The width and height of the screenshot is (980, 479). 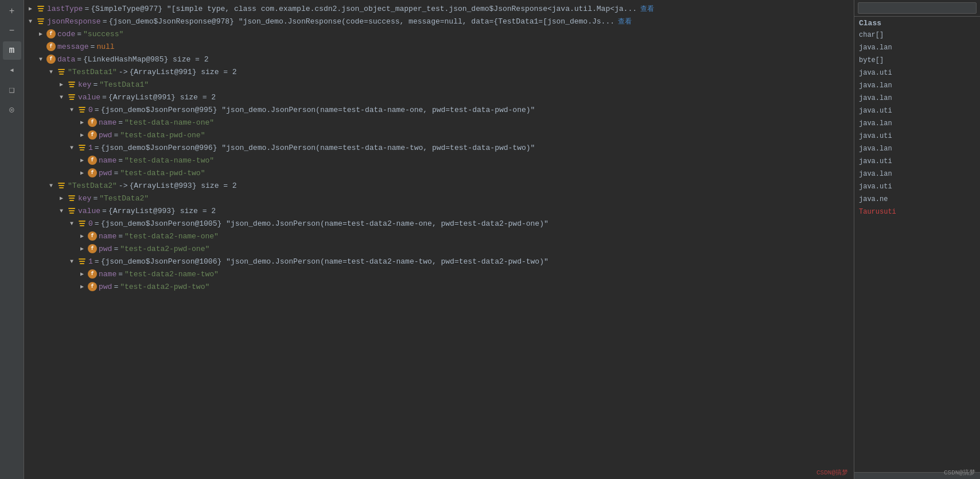 What do you see at coordinates (12, 31) in the screenshot?
I see `minus-icon: −` at bounding box center [12, 31].